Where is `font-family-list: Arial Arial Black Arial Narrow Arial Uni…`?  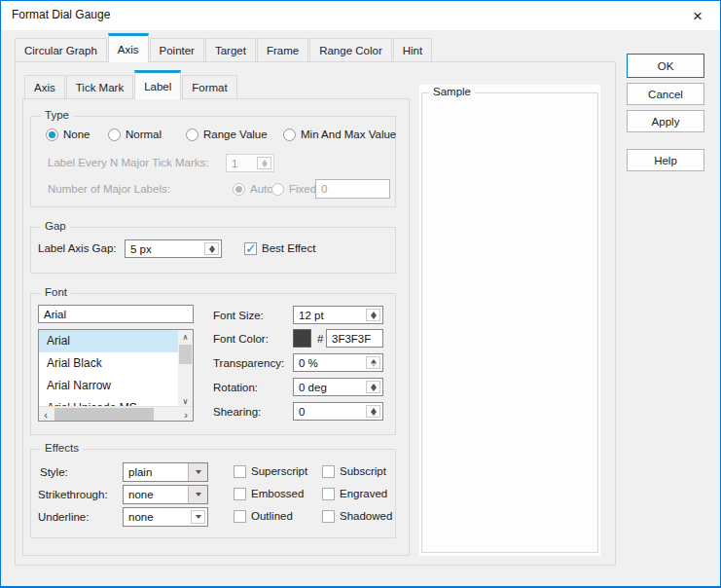 font-family-list: Arial Arial Black Arial Narrow Arial Uni… is located at coordinates (116, 376).